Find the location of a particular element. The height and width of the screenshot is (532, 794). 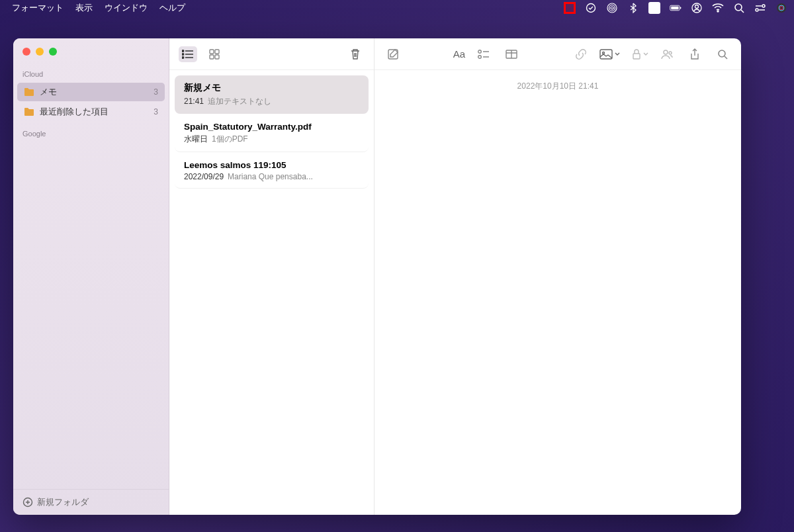

menubar-status: A is located at coordinates (676, 8).